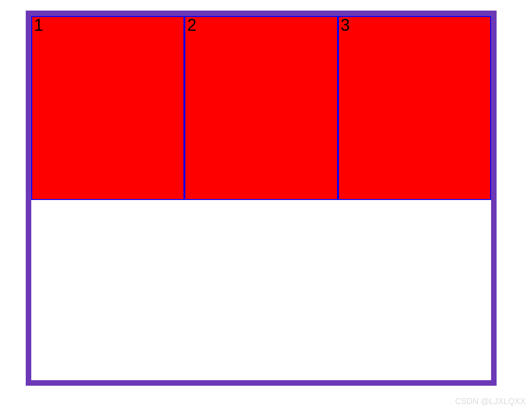 Image resolution: width=532 pixels, height=411 pixels. Describe the element at coordinates (345, 25) in the screenshot. I see `box-label: 3` at that location.